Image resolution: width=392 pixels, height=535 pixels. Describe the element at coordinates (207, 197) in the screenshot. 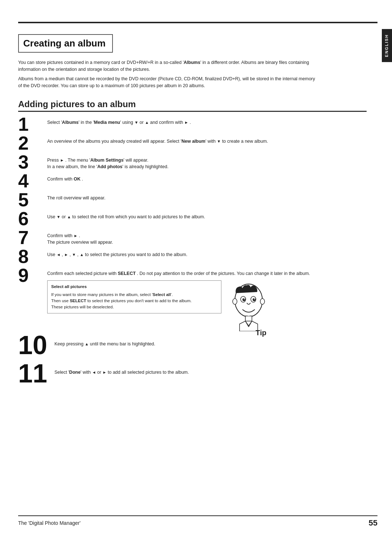

I see `step-text-5: The roll overview will appear.` at that location.